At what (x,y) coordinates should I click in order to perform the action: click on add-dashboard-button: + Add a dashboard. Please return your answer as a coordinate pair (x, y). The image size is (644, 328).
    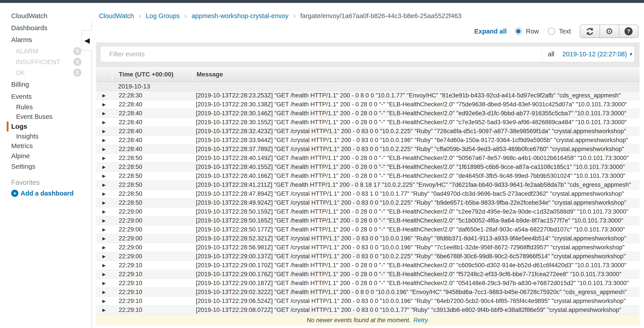
    Looking at the image, I should click on (46, 193).